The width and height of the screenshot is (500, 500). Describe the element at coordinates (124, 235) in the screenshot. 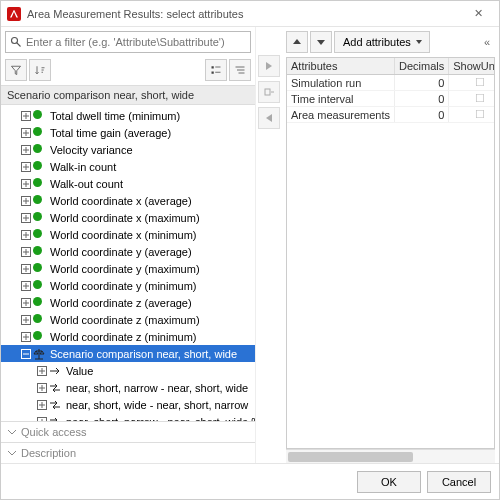

I see `tree-node-label: World coordinate x (minimum)` at that location.